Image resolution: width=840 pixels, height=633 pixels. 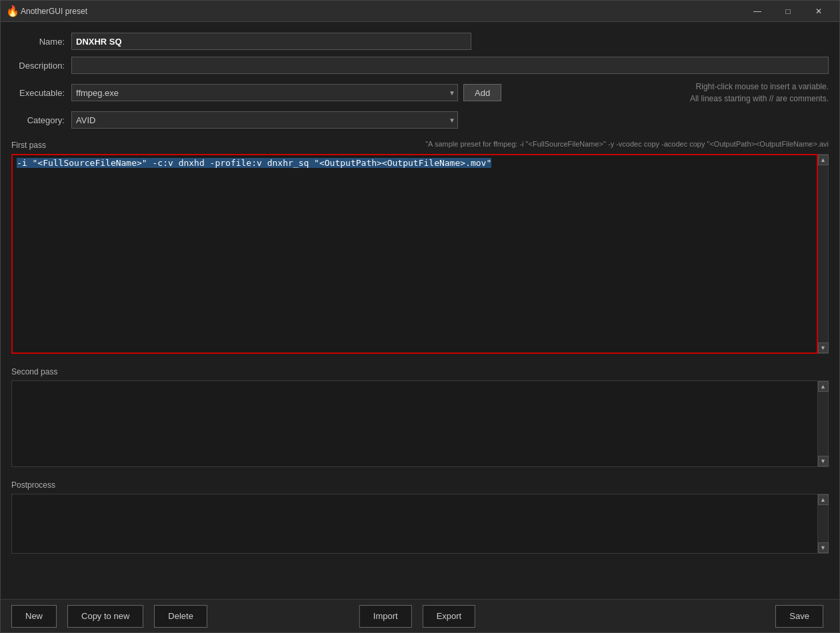 What do you see at coordinates (420, 514) in the screenshot?
I see `postprocess-section: Postprocess ▲ ▼` at bounding box center [420, 514].